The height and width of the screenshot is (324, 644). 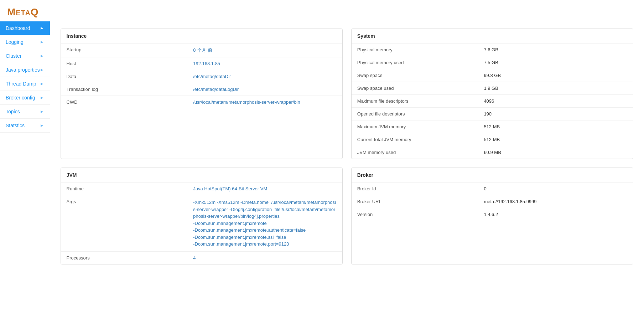 What do you see at coordinates (492, 101) in the screenshot?
I see `table-row: Maximum file descriptors 4096` at bounding box center [492, 101].